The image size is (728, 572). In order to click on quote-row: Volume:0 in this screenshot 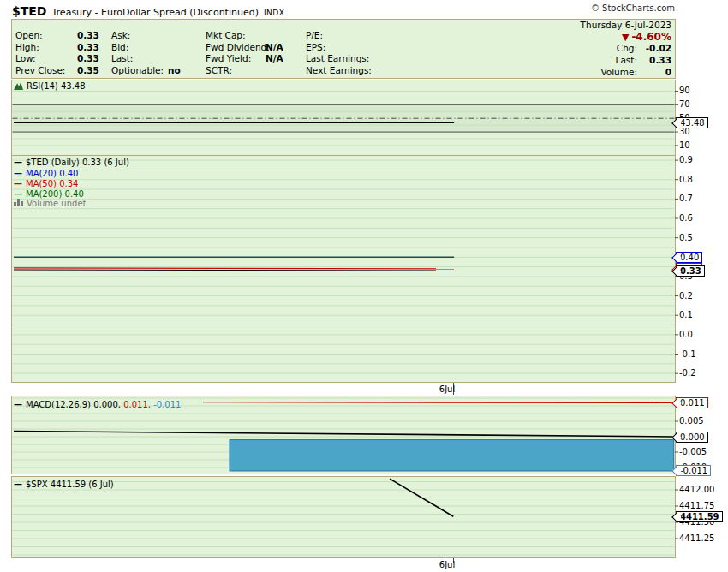, I will do `click(626, 73)`.